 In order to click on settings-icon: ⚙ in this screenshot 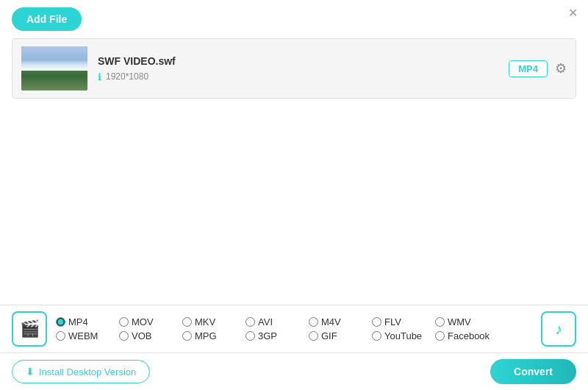, I will do `click(561, 68)`.